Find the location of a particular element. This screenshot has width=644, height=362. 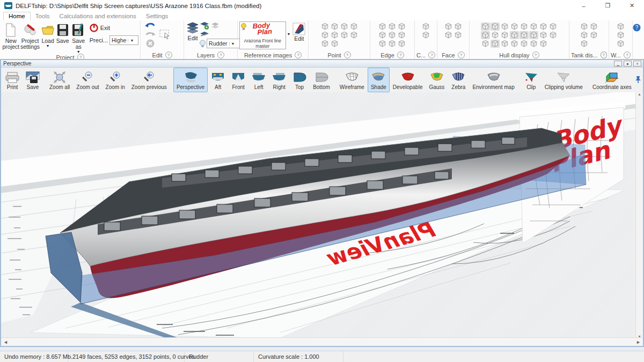

curve-tools-grid is located at coordinates (426, 30).